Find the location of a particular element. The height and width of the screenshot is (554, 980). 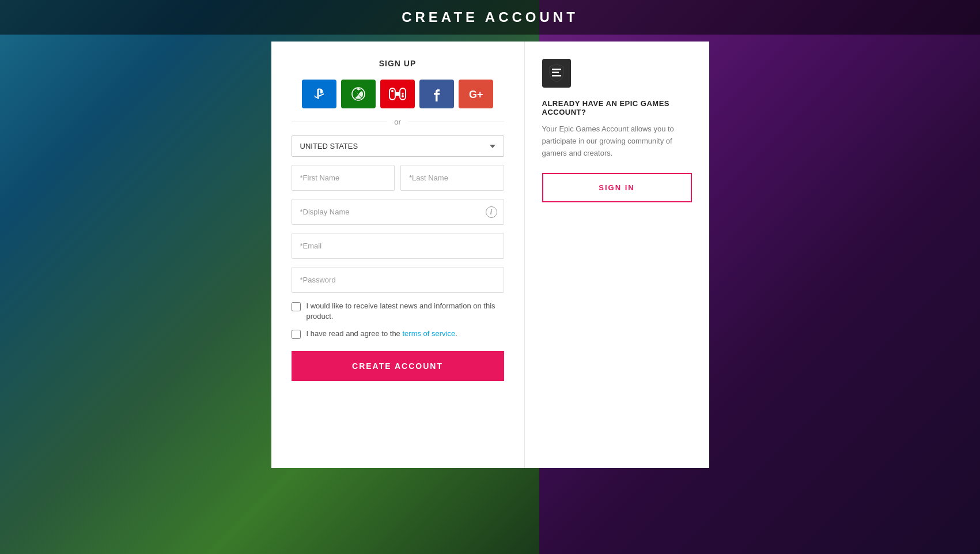

news-checkbox-row: I would like to receive latest news and … is located at coordinates (398, 311).